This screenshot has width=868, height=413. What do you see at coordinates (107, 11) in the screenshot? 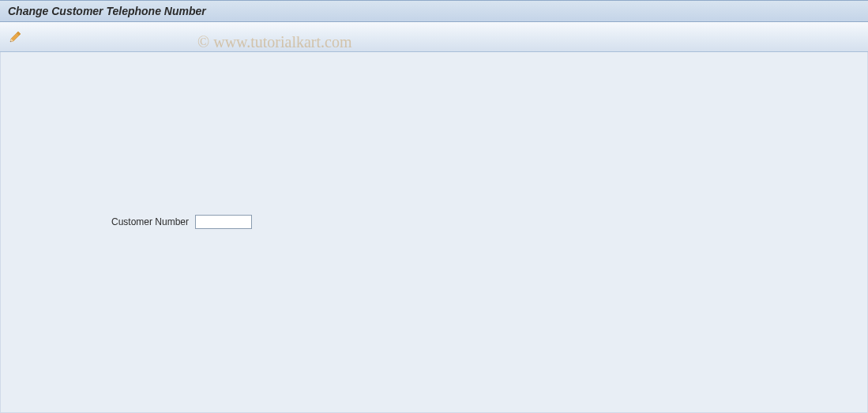
I see `page-title: Change Customer Telephone Number` at bounding box center [107, 11].